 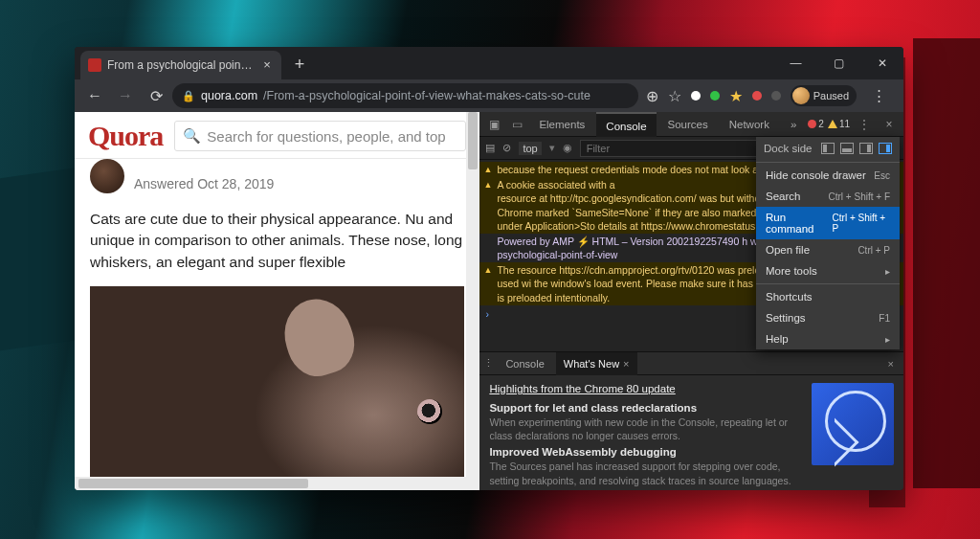 What do you see at coordinates (278, 241) in the screenshot?
I see `answer-text: Cats are cute due to their physical appe…` at bounding box center [278, 241].